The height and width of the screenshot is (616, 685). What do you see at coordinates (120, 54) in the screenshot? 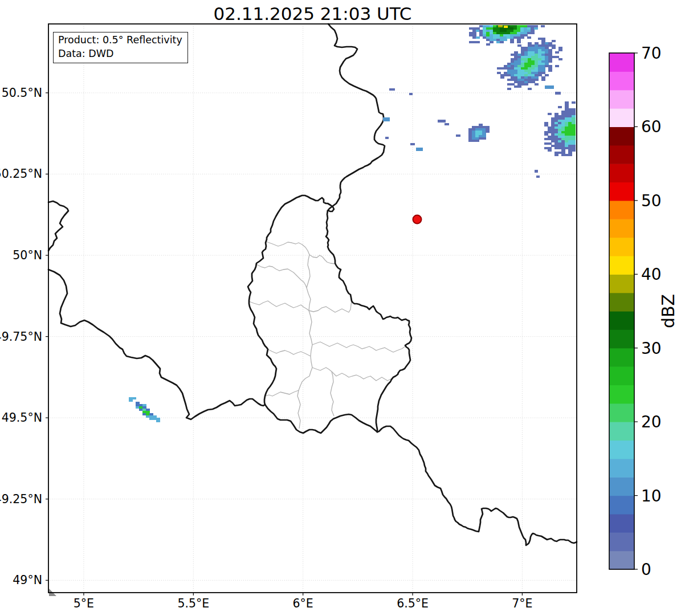
I see `data-source-line: Data: DWD` at bounding box center [120, 54].